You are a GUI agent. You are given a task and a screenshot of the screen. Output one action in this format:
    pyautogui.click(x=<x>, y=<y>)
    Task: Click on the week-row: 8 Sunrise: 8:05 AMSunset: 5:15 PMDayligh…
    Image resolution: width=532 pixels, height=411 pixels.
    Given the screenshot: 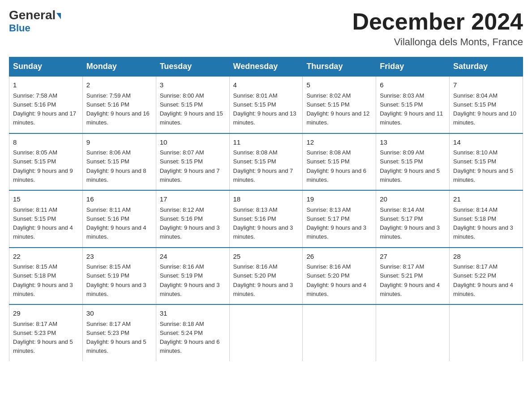 What is the action you would take?
    pyautogui.click(x=266, y=162)
    